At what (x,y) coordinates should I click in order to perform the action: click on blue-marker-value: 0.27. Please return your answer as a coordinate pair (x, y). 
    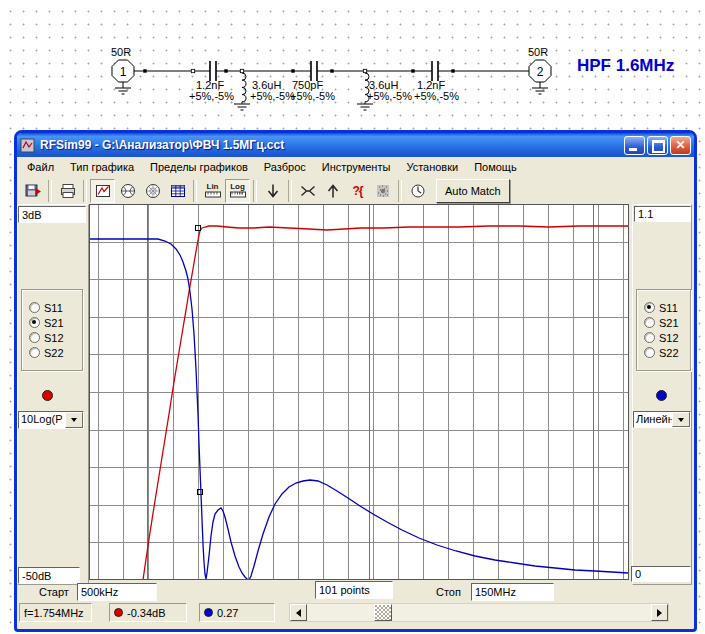
    Looking at the image, I should click on (228, 613).